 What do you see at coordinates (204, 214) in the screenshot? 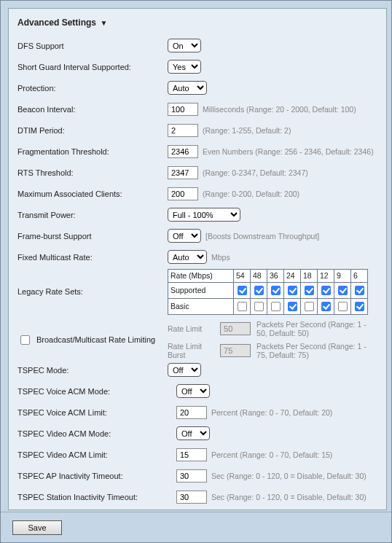
I see `txpower-select: Full - 100%` at bounding box center [204, 214].